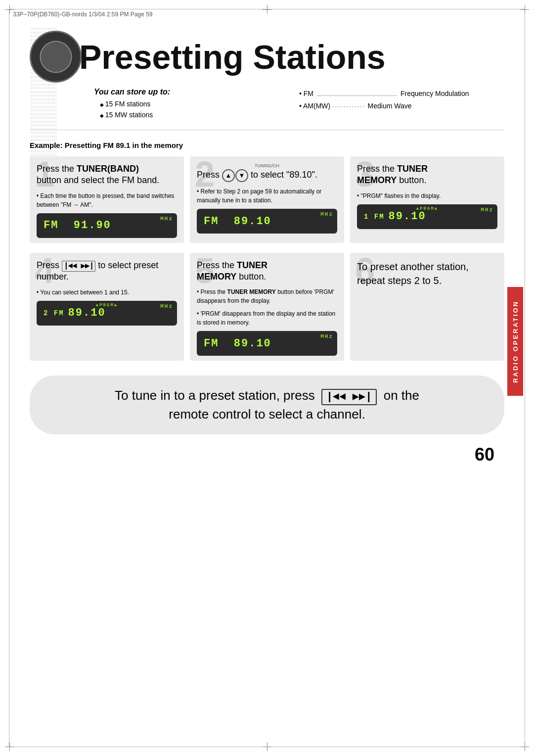 The image size is (534, 756). What do you see at coordinates (107, 200) in the screenshot?
I see `step-1-bullet-1: Each time the button is pressed, the ban…` at bounding box center [107, 200].